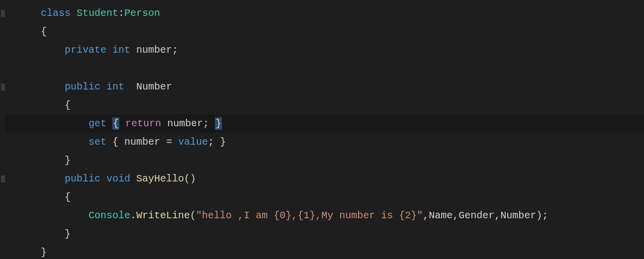 This screenshot has height=259, width=644. Describe the element at coordinates (476, 216) in the screenshot. I see `arg: Gender` at that location.